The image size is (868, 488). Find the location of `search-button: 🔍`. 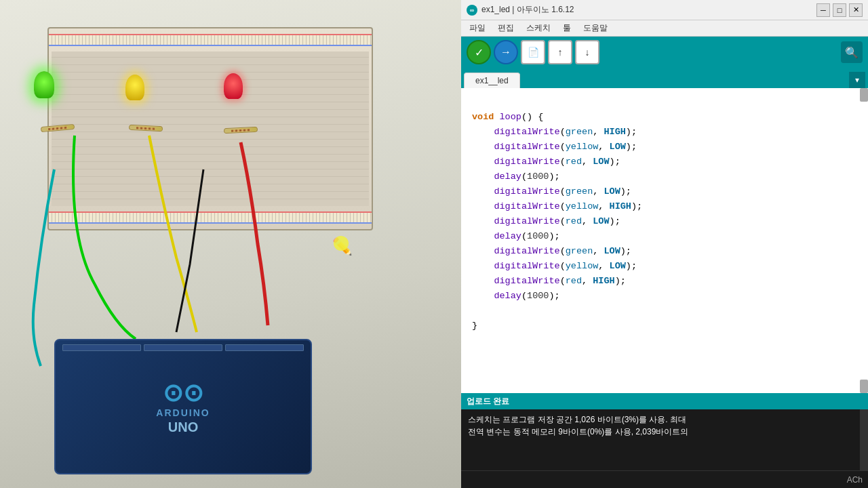

search-button: 🔍 is located at coordinates (852, 52).